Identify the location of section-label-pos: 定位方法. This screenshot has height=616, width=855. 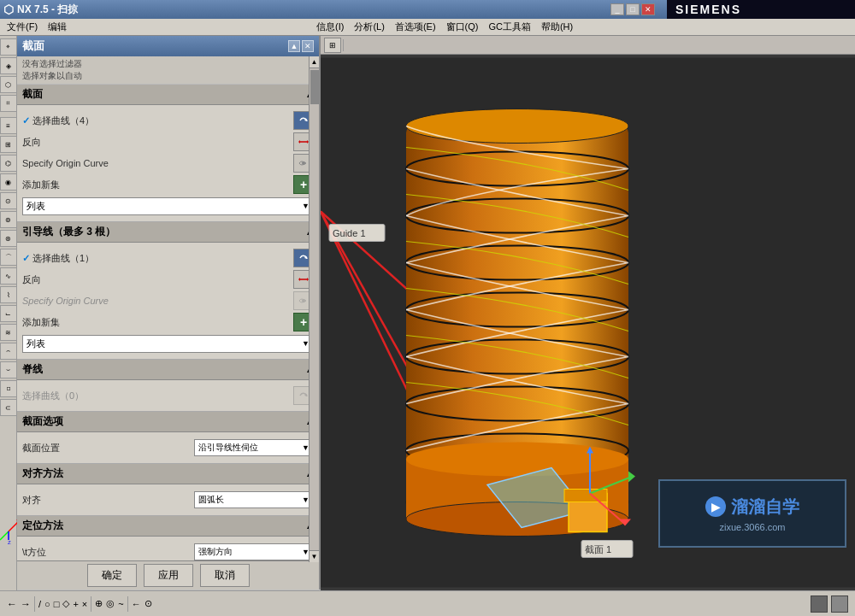
(43, 526).